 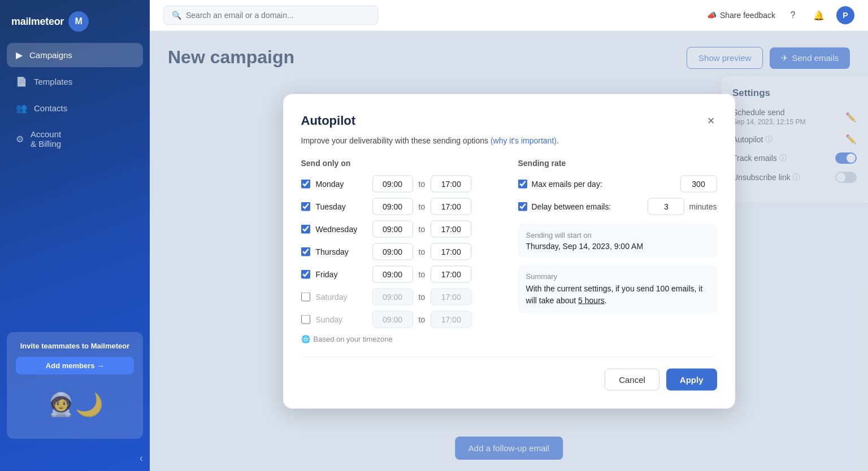 What do you see at coordinates (75, 459) in the screenshot?
I see `sidebar-collapse-button: ‹` at bounding box center [75, 459].